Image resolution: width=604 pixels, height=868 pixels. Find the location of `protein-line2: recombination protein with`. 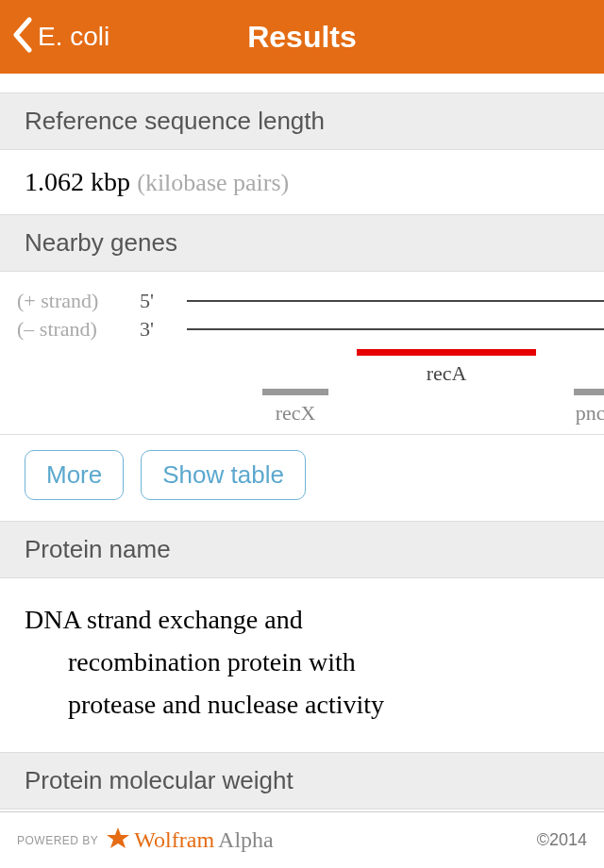

protein-line2: recombination protein with is located at coordinates (302, 662).